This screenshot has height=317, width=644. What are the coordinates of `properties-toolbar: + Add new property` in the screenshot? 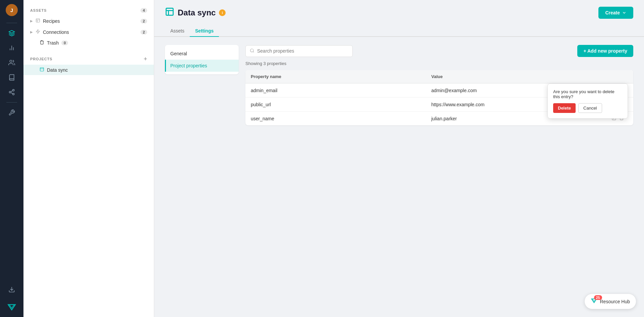 It's located at (439, 51).